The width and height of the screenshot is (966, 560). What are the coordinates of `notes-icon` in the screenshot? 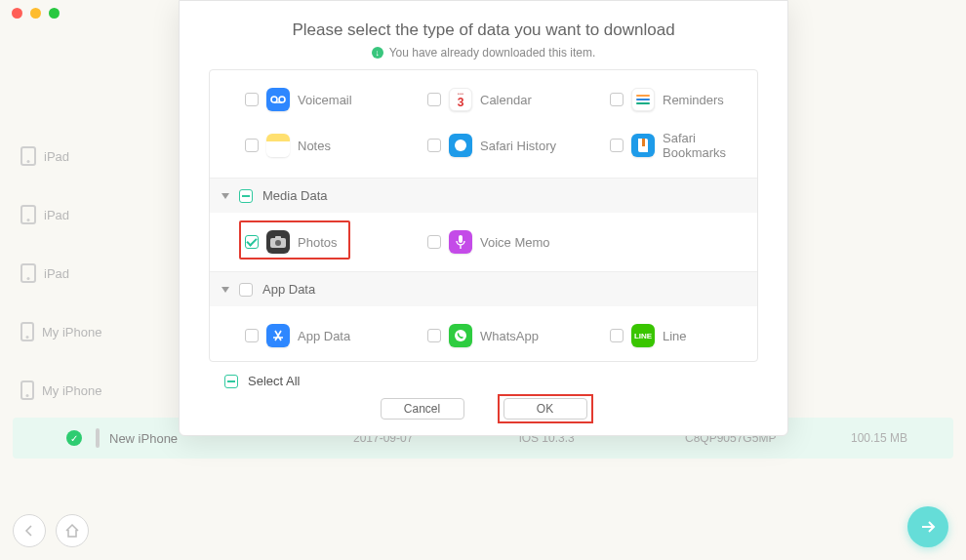 It's located at (278, 145).